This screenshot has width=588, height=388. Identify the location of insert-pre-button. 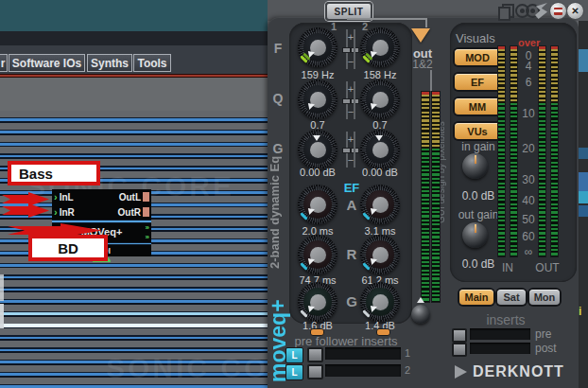
(459, 335).